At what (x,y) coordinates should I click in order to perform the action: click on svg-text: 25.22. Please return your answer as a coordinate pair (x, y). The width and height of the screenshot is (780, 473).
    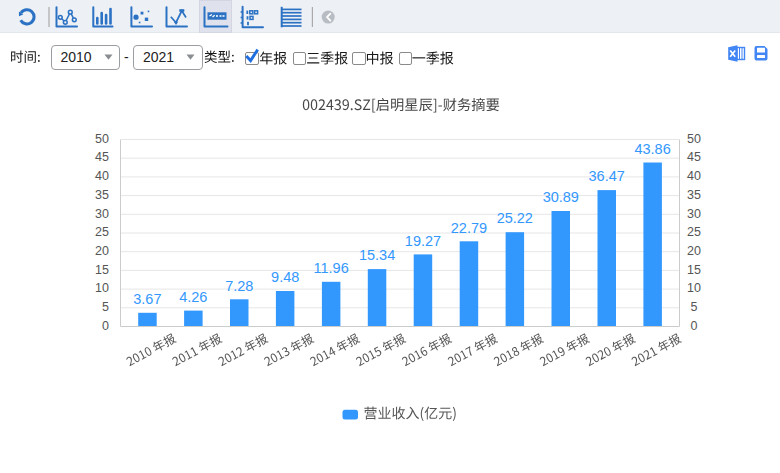
    Looking at the image, I should click on (515, 218).